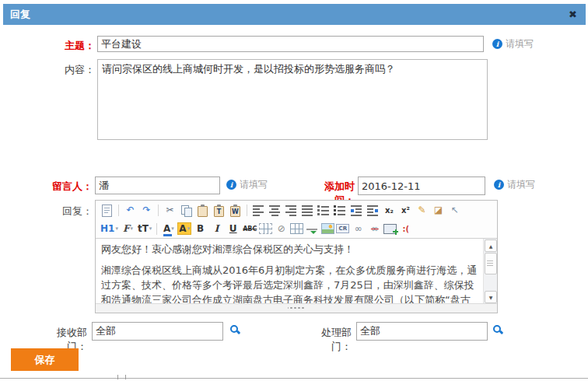  Describe the element at coordinates (146, 210) in the screenshot. I see `redo-icon: ↷` at that location.